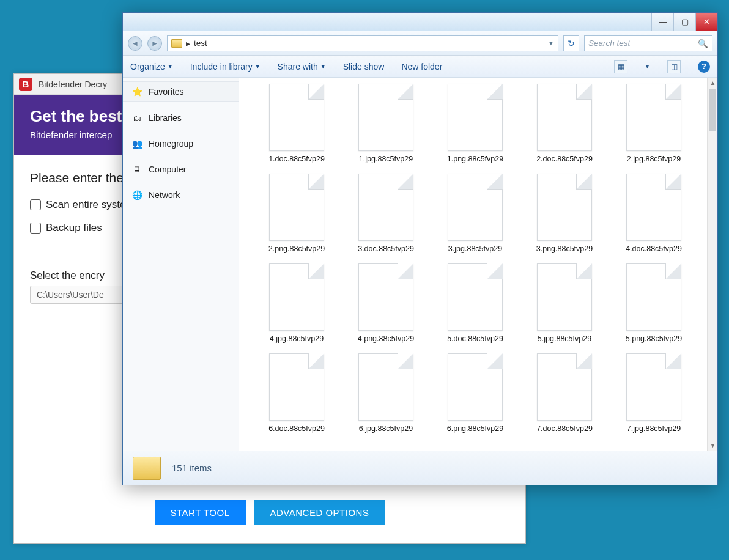 This screenshot has width=729, height=560. What do you see at coordinates (386, 394) in the screenshot?
I see `file-item: 6.jpg.88c5fvp29` at bounding box center [386, 394].